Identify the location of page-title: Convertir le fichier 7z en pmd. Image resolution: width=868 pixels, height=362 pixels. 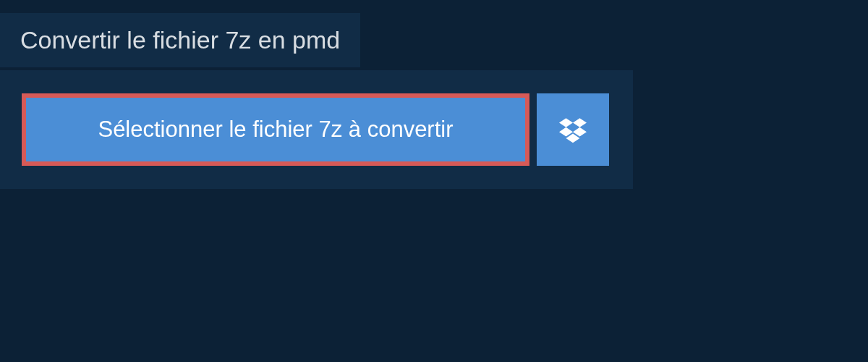
(180, 41).